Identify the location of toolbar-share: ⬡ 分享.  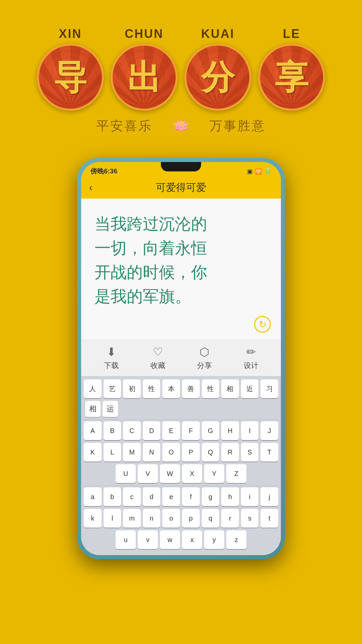
(204, 358).